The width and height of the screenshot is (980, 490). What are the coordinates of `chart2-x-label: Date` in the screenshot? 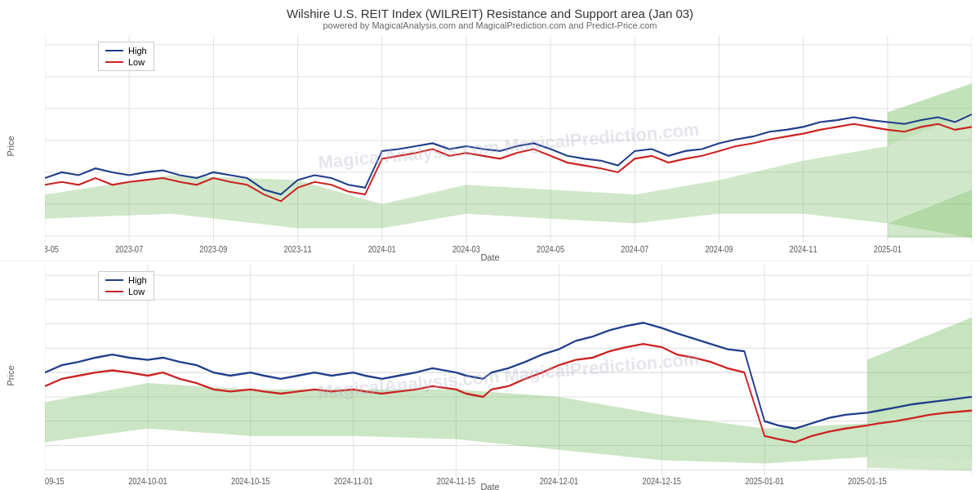 It's located at (490, 486).